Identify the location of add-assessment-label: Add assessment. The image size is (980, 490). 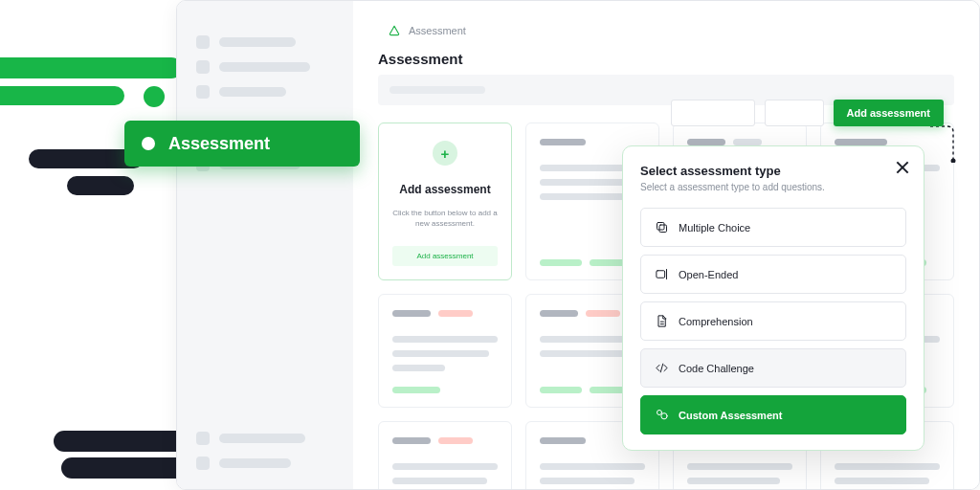
(888, 113).